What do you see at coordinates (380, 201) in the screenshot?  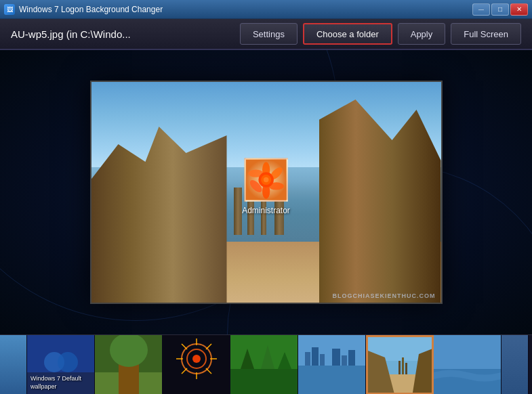 I see `rock-right-decoration` at bounding box center [380, 201].